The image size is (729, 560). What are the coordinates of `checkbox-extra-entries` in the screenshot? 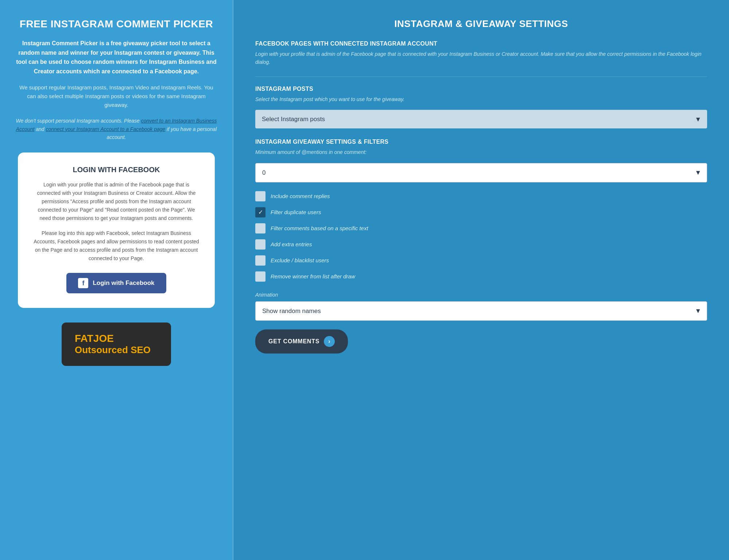 It's located at (260, 244).